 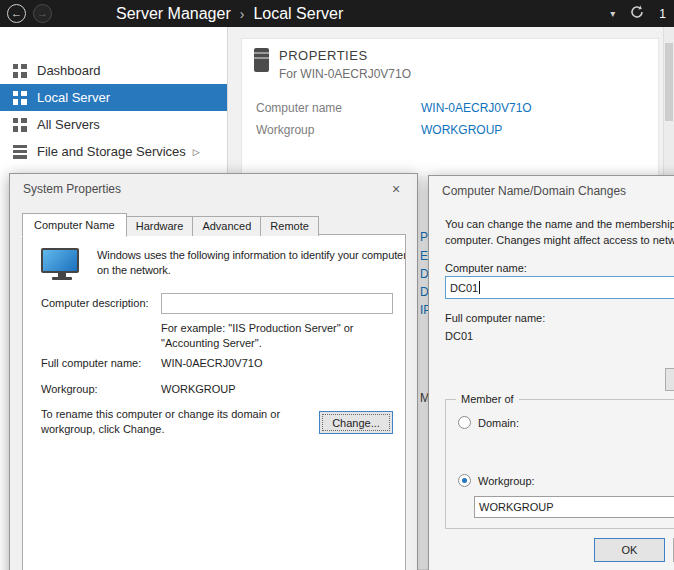 I want to click on breadcrumb: Server Manager › Local Server, so click(x=230, y=14).